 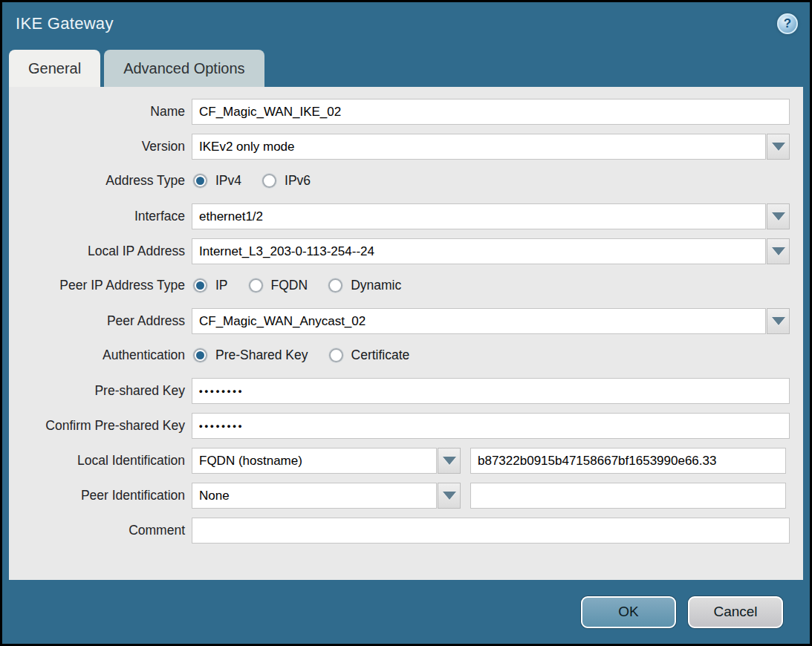 I want to click on version-row: Version, so click(x=400, y=147).